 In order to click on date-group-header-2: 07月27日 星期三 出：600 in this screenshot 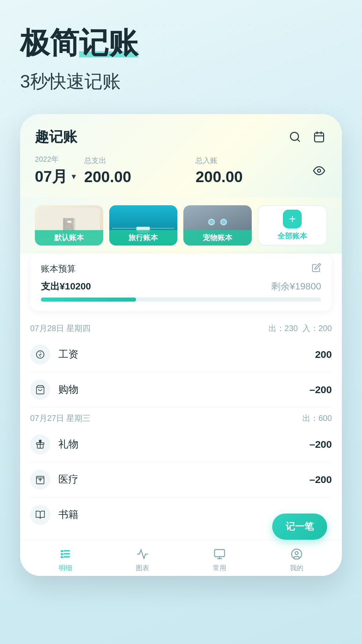, I will do `click(181, 417)`.